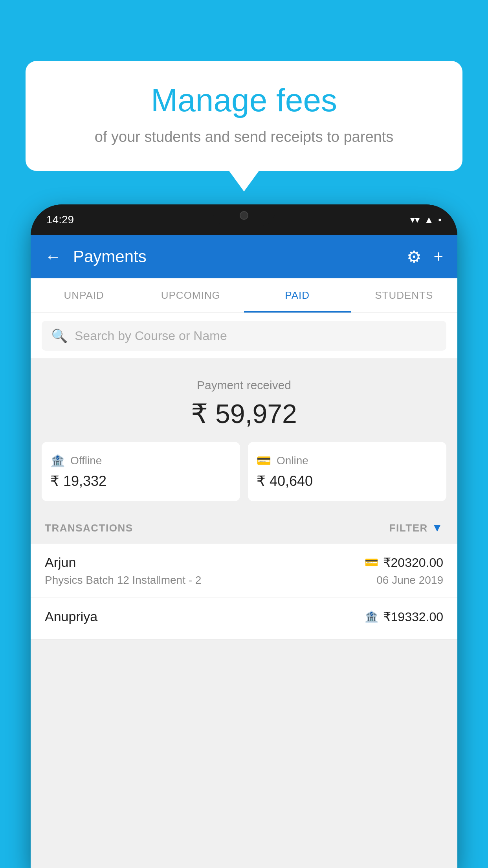  Describe the element at coordinates (71, 616) in the screenshot. I see `transaction-name: Anupriya` at that location.